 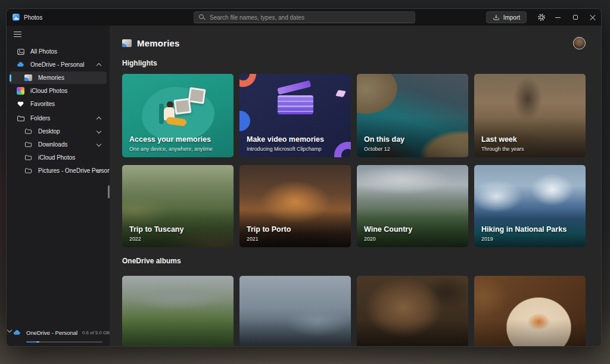 What do you see at coordinates (530, 206) in the screenshot?
I see `card-hiking-national-parks: Hiking in National Parks 2019` at bounding box center [530, 206].